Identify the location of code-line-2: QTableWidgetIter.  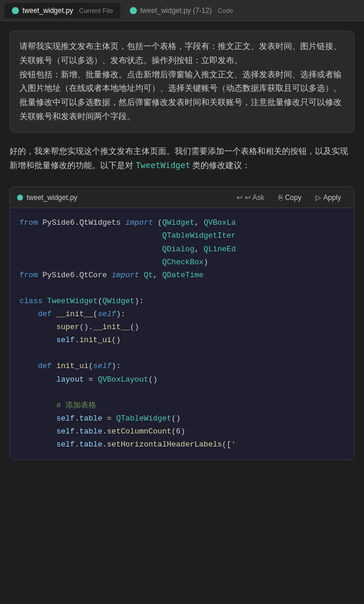
(182, 236).